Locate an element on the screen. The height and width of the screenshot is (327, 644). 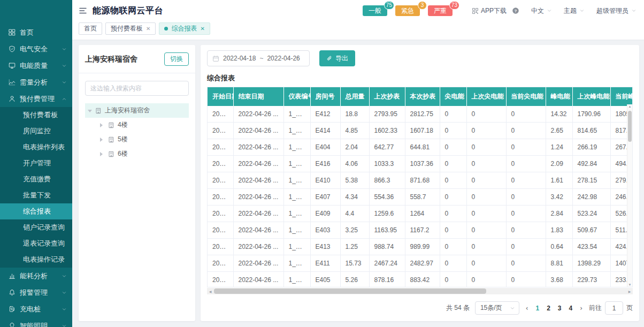
tab-预付费看板: 预付费看板✕ is located at coordinates (131, 29).